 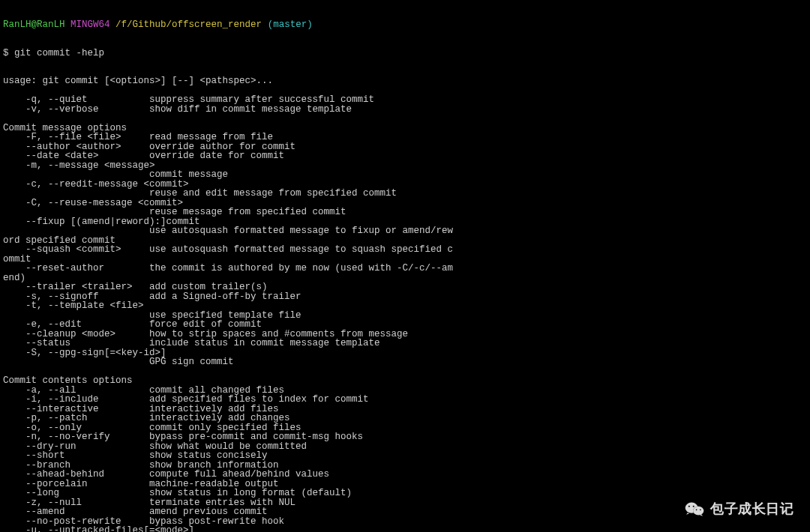 What do you see at coordinates (90, 25) in the screenshot?
I see `prompt-shell: MINGW64` at bounding box center [90, 25].